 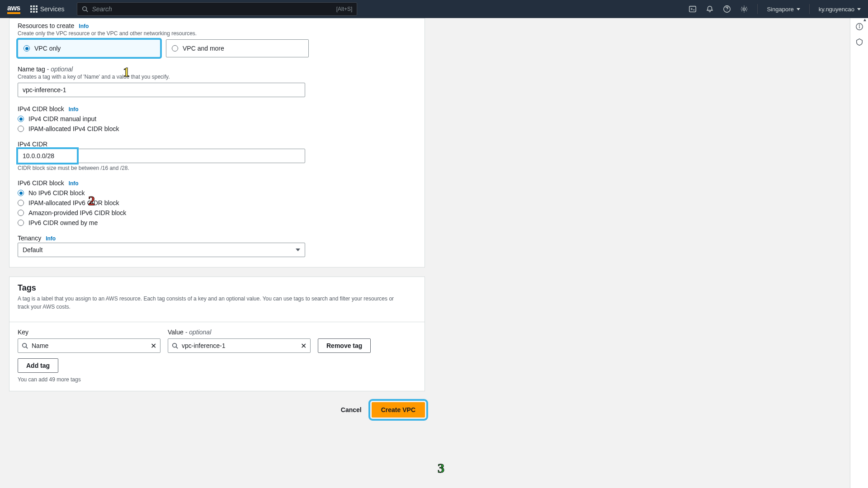 What do you see at coordinates (240, 346) in the screenshot?
I see `tag-value-value: vpc-inference-1` at bounding box center [240, 346].